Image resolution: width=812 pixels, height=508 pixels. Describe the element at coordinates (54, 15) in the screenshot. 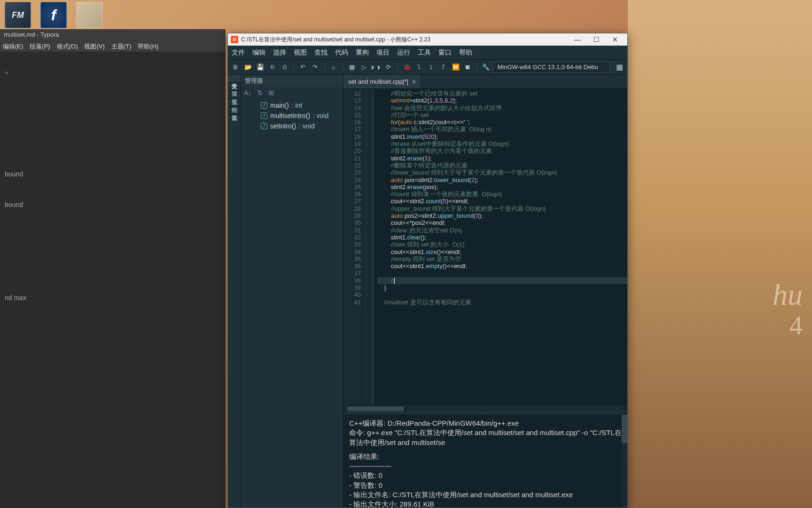

I see `desktop-icon-flash` at that location.